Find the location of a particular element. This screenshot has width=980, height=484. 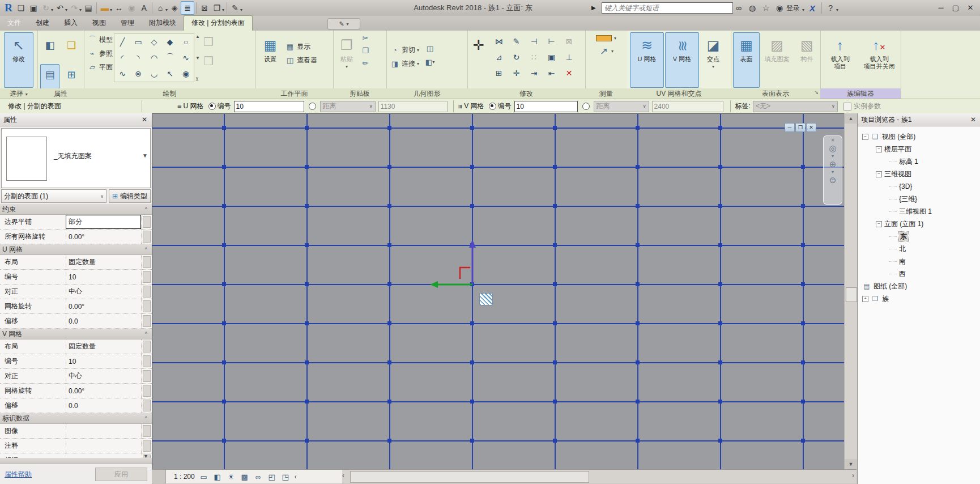

tag-icon: ◉ is located at coordinates (131, 8).